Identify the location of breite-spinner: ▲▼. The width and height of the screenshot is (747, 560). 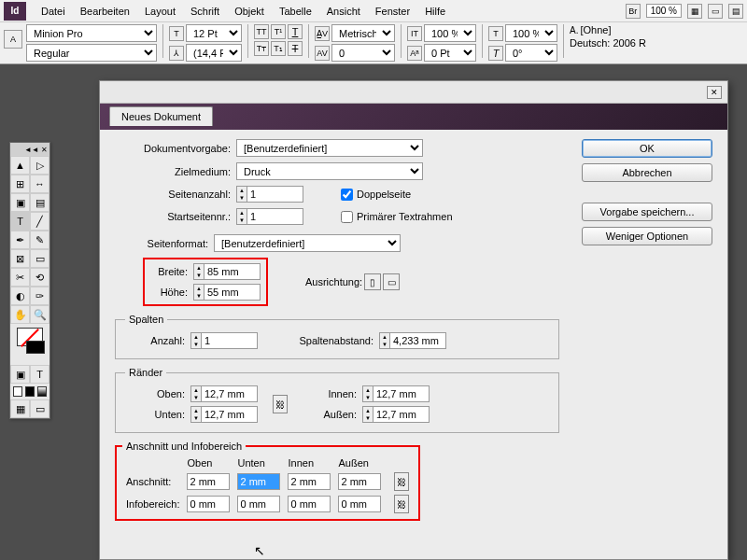
(227, 272).